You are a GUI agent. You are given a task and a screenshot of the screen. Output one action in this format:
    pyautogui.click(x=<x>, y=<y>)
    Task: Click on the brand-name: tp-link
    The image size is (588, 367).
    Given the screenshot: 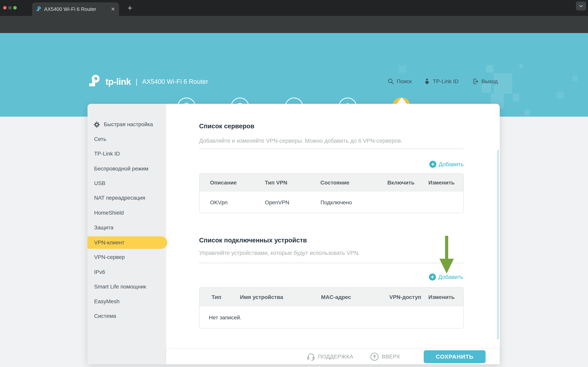 What is the action you would take?
    pyautogui.click(x=118, y=82)
    